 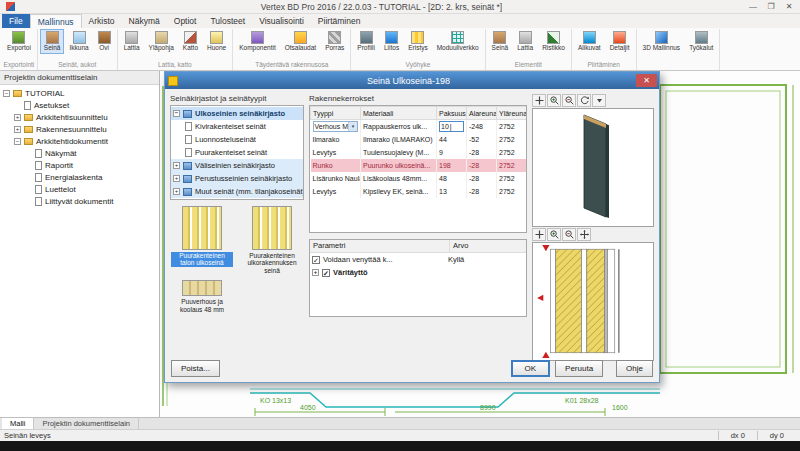 I want to click on close-button: ✕, so click(x=789, y=6).